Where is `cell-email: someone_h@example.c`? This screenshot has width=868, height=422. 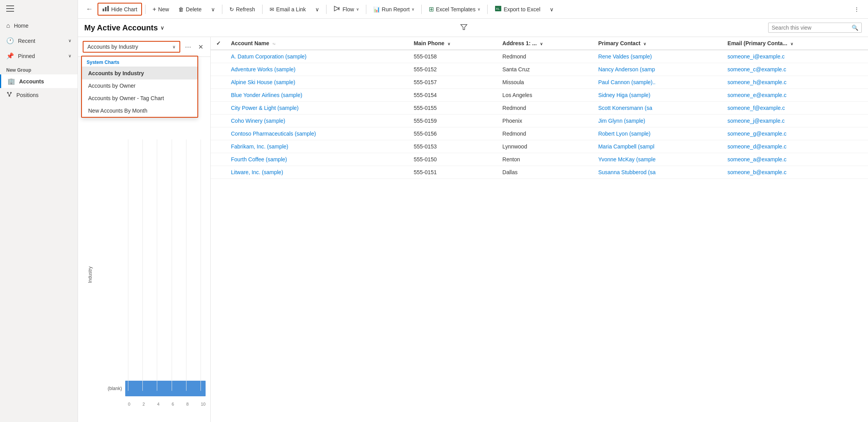 cell-email: someone_h@example.c is located at coordinates (795, 83).